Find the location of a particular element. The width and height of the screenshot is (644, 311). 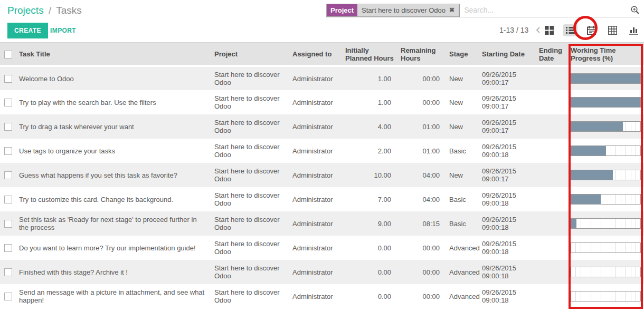

list-view-icon is located at coordinates (570, 31).